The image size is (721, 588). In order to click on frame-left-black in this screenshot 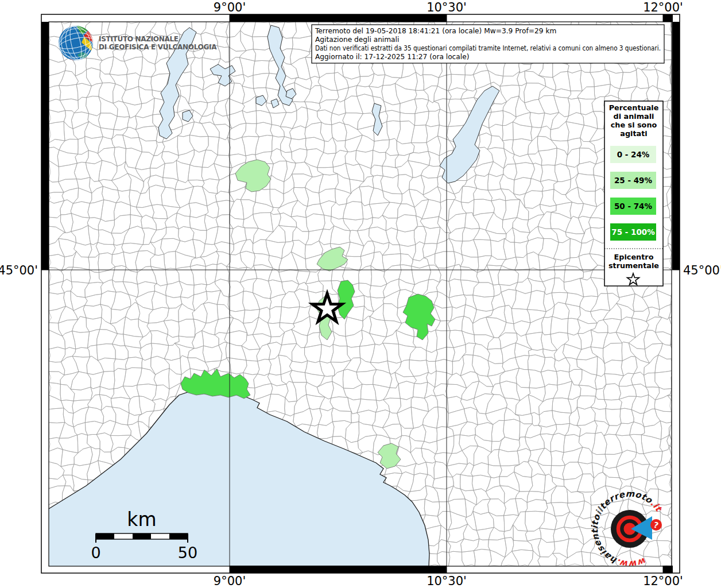, I will do `click(45, 146)`.